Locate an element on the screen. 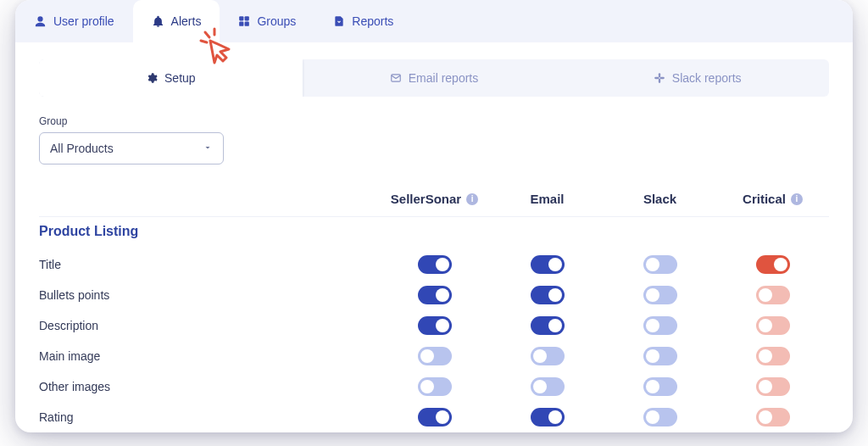 The width and height of the screenshot is (868, 446). column-label: Email is located at coordinates (547, 198).